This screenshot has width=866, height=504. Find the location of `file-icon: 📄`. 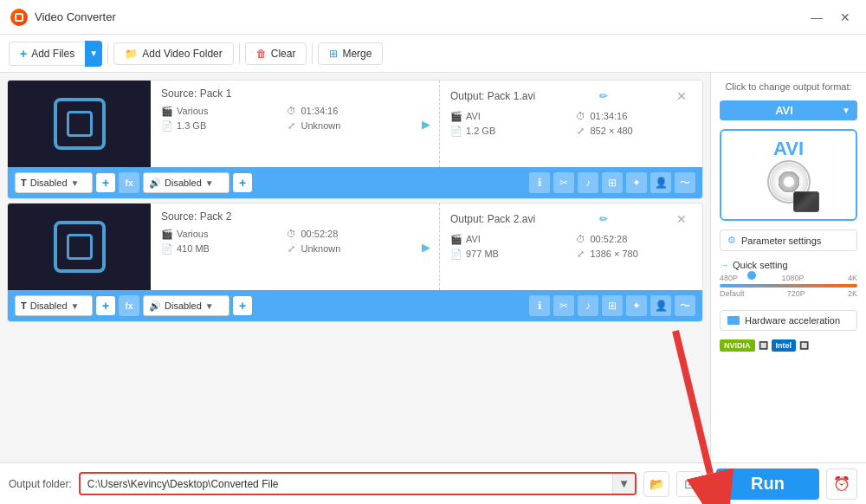

file-icon: 📄 is located at coordinates (167, 126).